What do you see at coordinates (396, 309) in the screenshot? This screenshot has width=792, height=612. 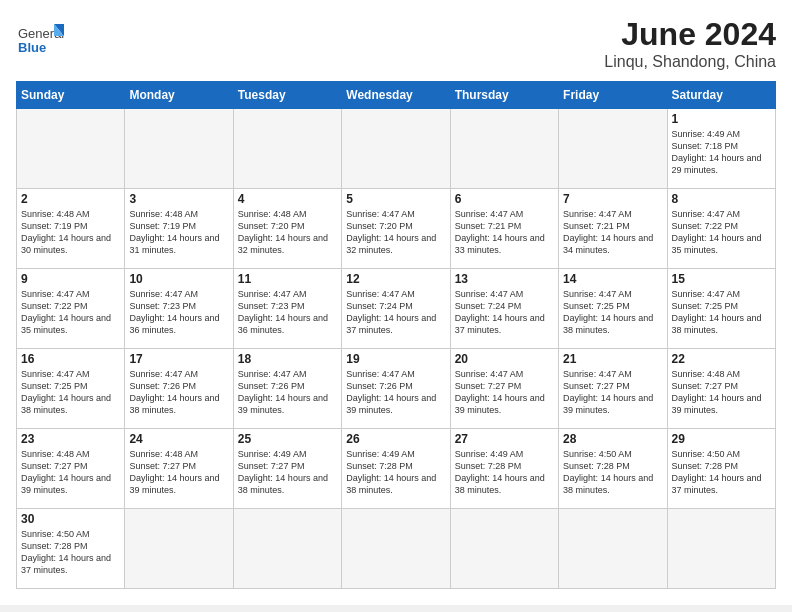 I see `week-row-3: 9Sunrise: 4:47 AM Sunset: 7:22 PM Daylig…` at bounding box center [396, 309].